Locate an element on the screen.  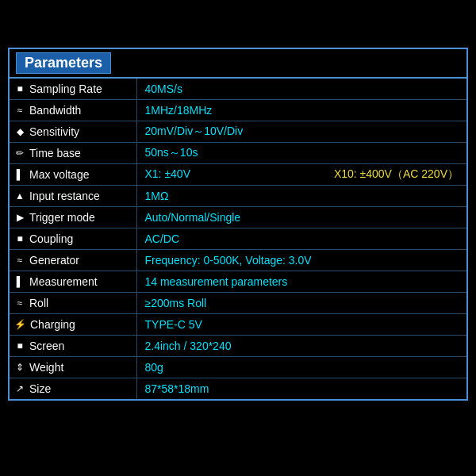
param-value-extra: X10: ±400V（AC 220V） is located at coordinates (397, 175).